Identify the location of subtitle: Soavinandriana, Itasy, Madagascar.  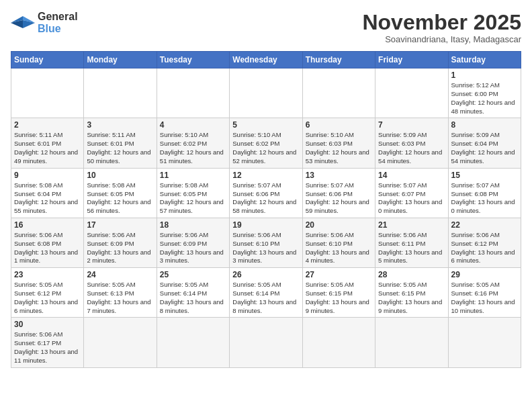
(442, 39).